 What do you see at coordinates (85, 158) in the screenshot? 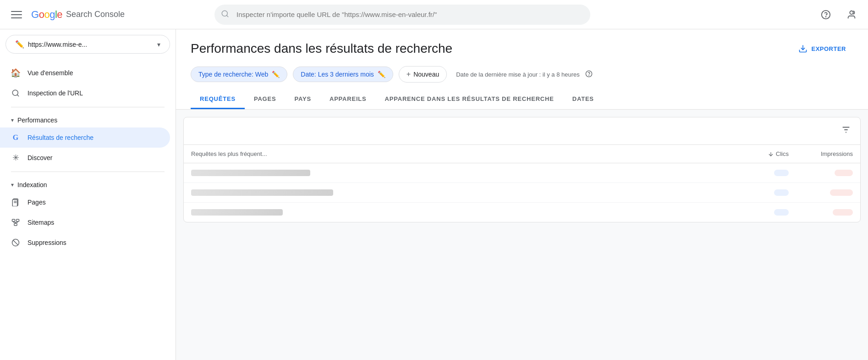
I see `sidebar-item-discover: ✳ Discover` at bounding box center [85, 158].